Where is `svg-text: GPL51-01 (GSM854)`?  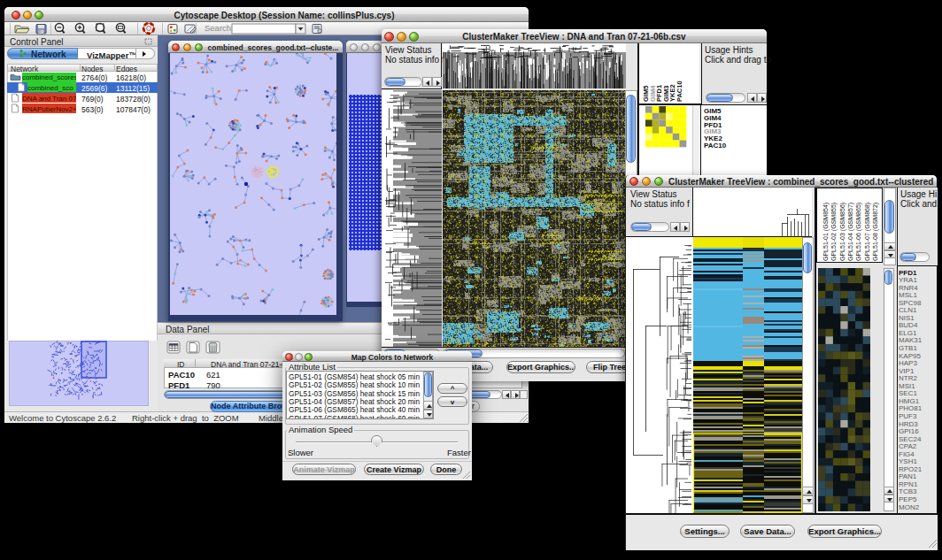
svg-text: GPL51-01 (GSM854) is located at coordinates (826, 232).